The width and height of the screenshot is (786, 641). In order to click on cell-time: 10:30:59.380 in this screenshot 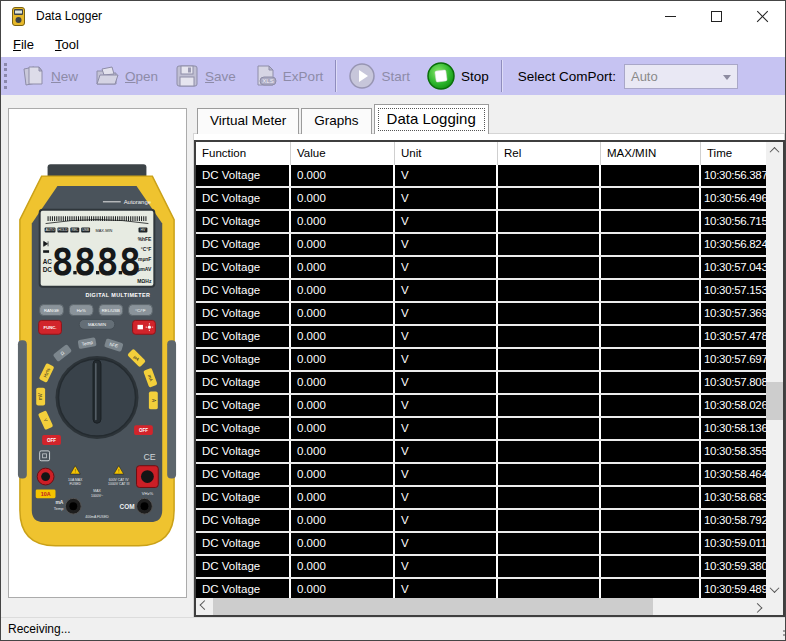, I will do `click(734, 566)`.